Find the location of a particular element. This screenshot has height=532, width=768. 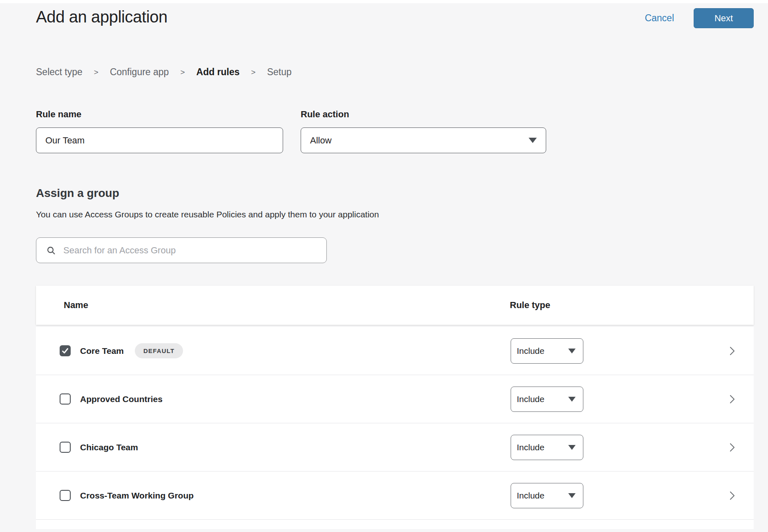

assign-group-heading: Assign a group is located at coordinates (395, 193).